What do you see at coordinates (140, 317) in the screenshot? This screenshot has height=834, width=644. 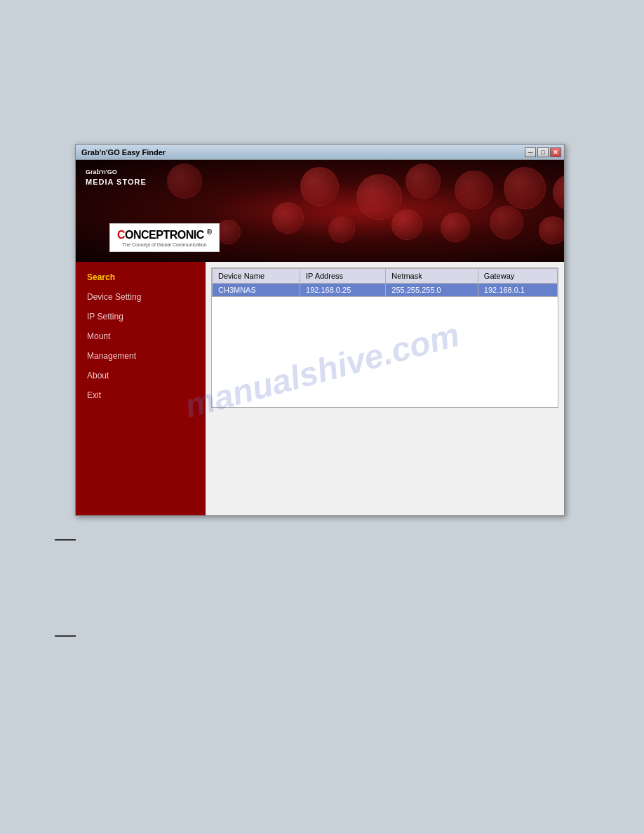 I see `sidebar-item-ip-setting: IP Setting` at bounding box center [140, 317].